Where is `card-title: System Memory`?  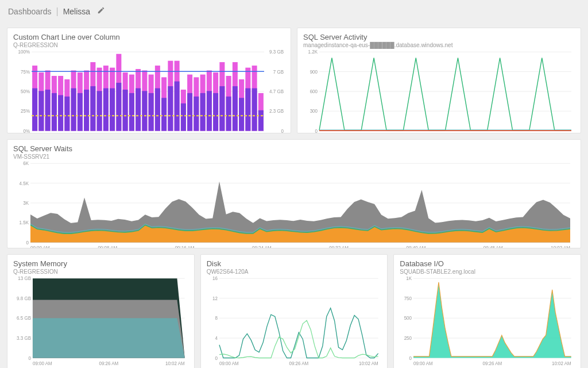 card-title: System Memory is located at coordinates (101, 263).